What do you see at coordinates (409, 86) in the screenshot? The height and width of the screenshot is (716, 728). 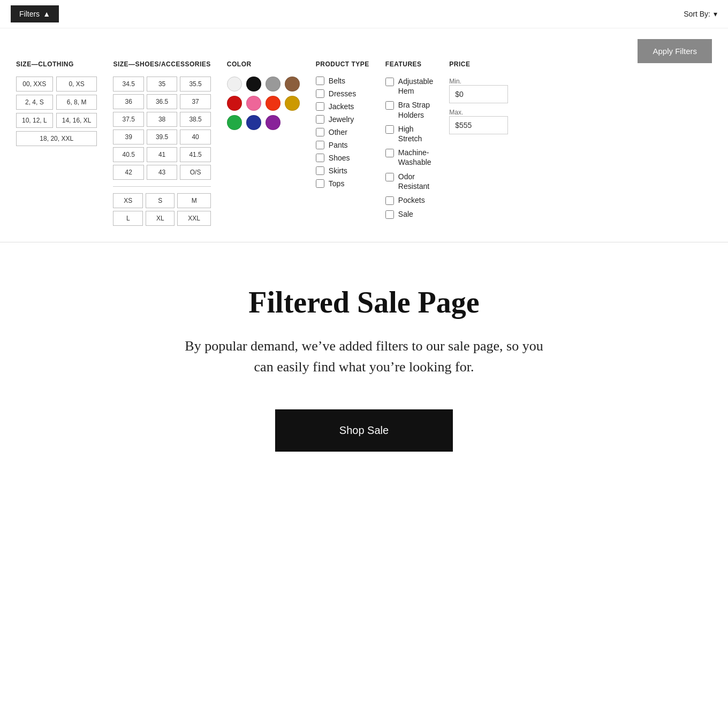 I see `feature-adjustable-hem: AdjustableHem` at bounding box center [409, 86].